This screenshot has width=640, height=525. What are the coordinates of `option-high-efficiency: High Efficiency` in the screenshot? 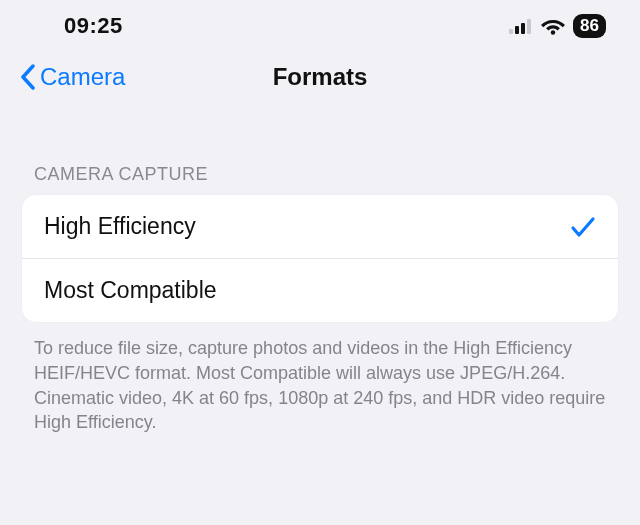 It's located at (320, 226).